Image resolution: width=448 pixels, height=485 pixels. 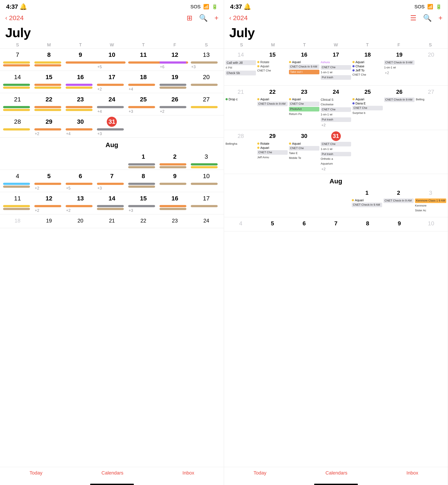 I want to click on nav-today-right: Today, so click(x=260, y=473).